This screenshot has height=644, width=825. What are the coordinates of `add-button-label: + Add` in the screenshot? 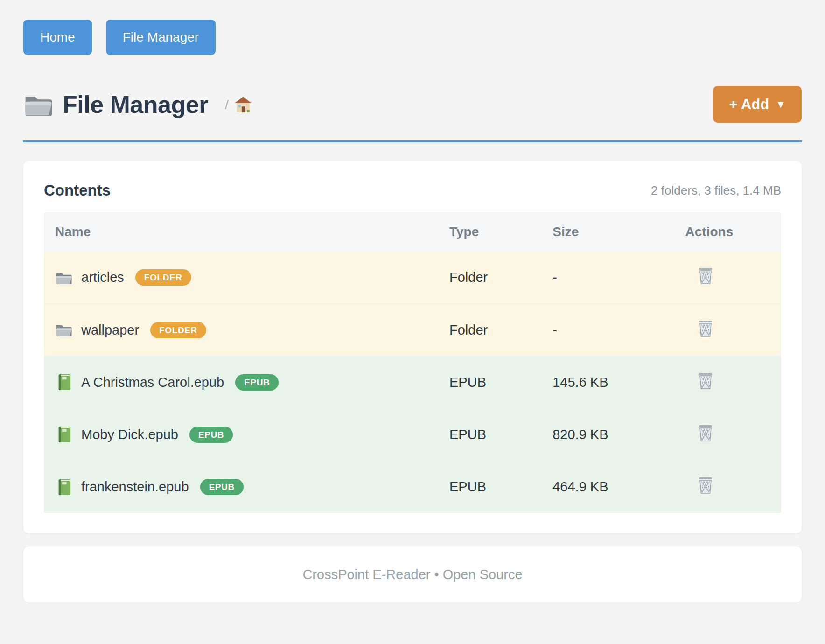 It's located at (749, 105).